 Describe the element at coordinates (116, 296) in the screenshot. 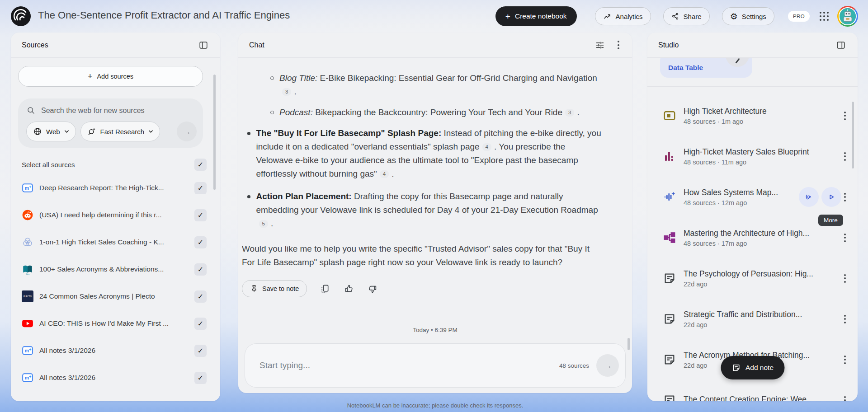

I see `source-row: PLECTO 24 Common Sales Acronyms | Plecto…` at that location.